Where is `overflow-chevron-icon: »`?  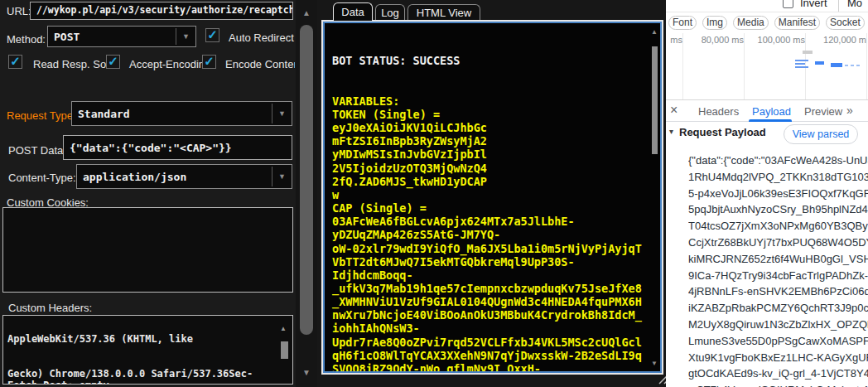
overflow-chevron-icon: » is located at coordinates (850, 110).